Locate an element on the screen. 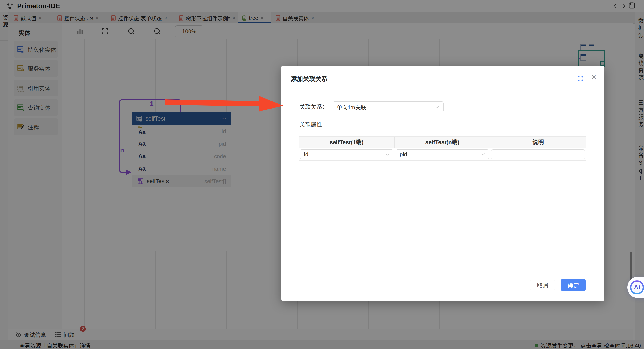 This screenshot has height=349, width=644. dialog-title: 添加关联关系 is located at coordinates (309, 78).